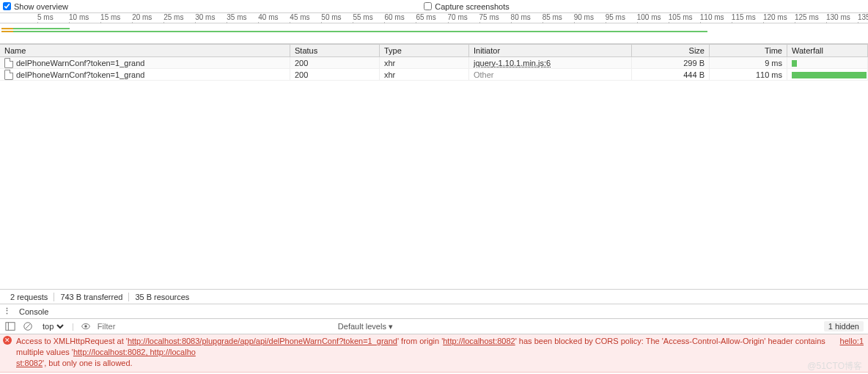  Describe the element at coordinates (428, 6) in the screenshot. I see `capture-screenshots-checkbox` at that location.